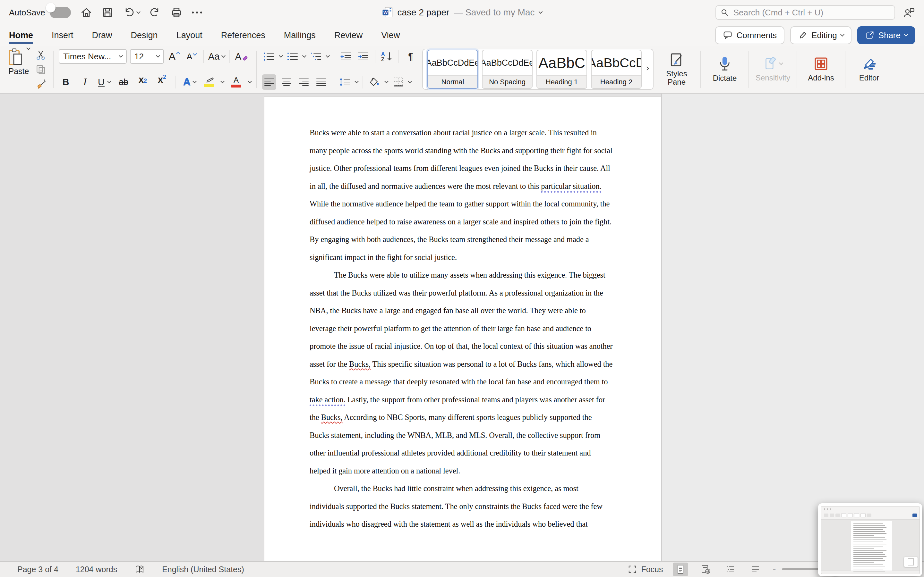  Describe the element at coordinates (292, 56) in the screenshot. I see `numbered-list-button` at that location.